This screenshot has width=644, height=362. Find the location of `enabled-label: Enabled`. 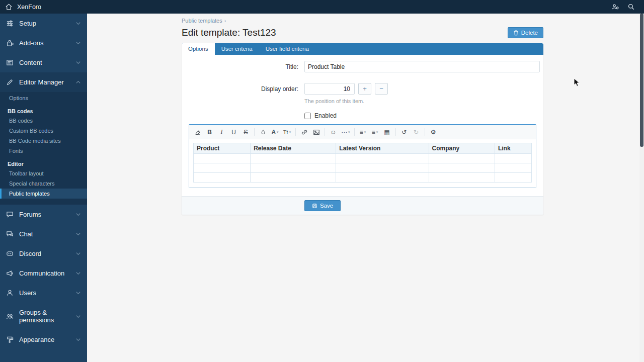

enabled-label: Enabled is located at coordinates (326, 116).